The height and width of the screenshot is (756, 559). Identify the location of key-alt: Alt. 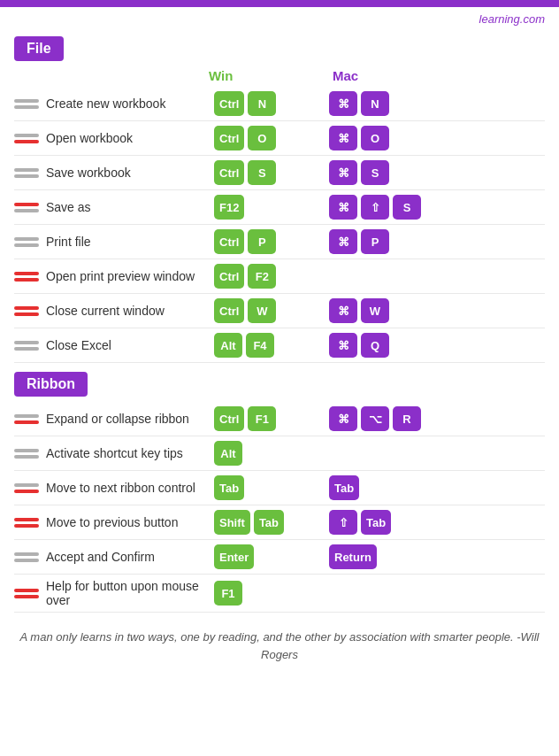
(228, 345).